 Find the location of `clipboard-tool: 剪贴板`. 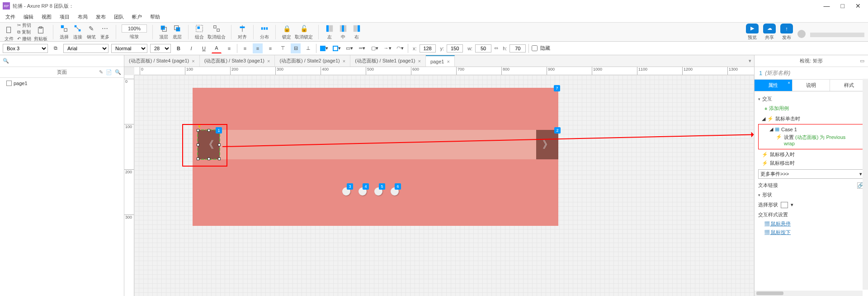

clipboard-tool: 剪贴板 is located at coordinates (41, 34).